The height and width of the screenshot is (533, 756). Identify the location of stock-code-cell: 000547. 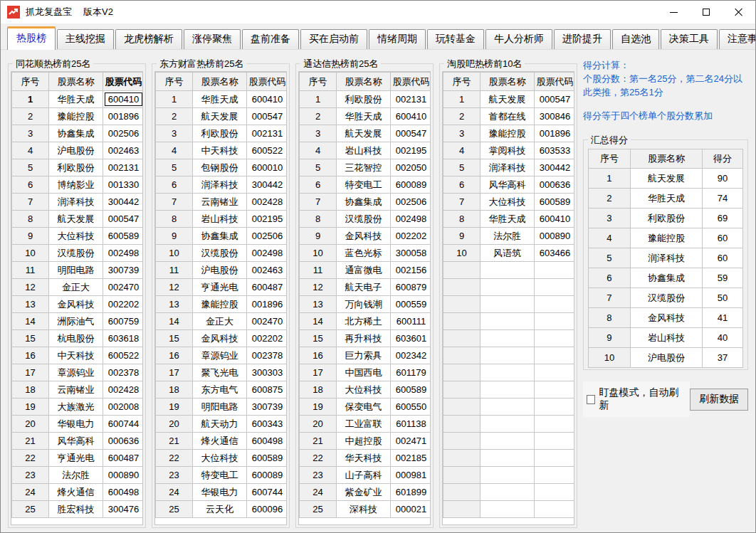
(411, 134).